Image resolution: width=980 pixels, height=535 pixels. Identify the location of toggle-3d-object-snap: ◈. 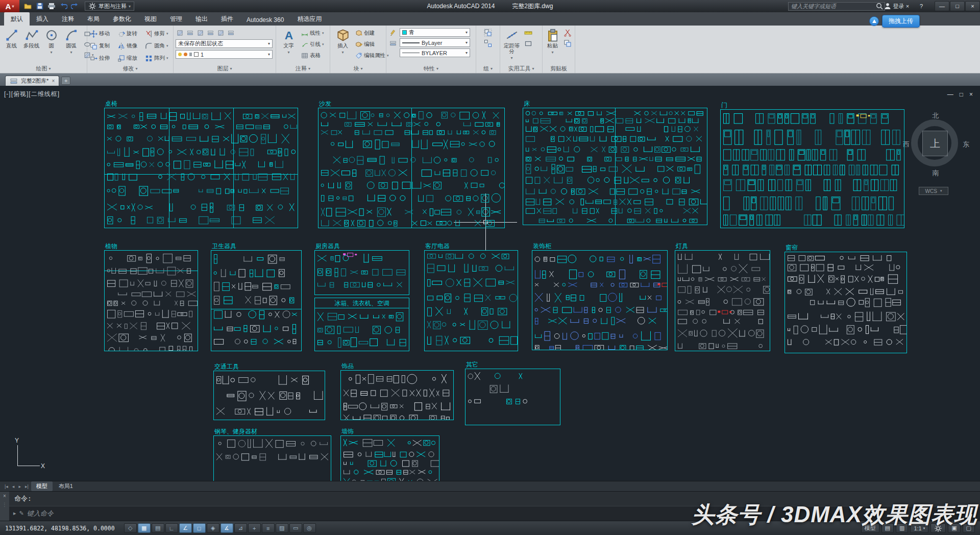
(213, 528).